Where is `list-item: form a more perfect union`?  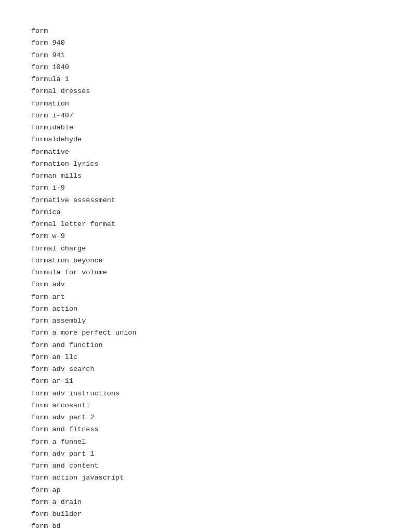
list-item: form a more perfect union is located at coordinates (200, 333).